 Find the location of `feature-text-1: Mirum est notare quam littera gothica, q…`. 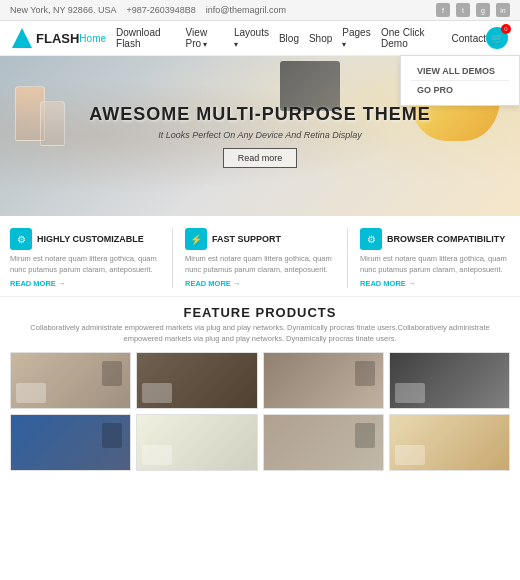

feature-text-1: Mirum est notare quam littera gothica, q… is located at coordinates (85, 264).